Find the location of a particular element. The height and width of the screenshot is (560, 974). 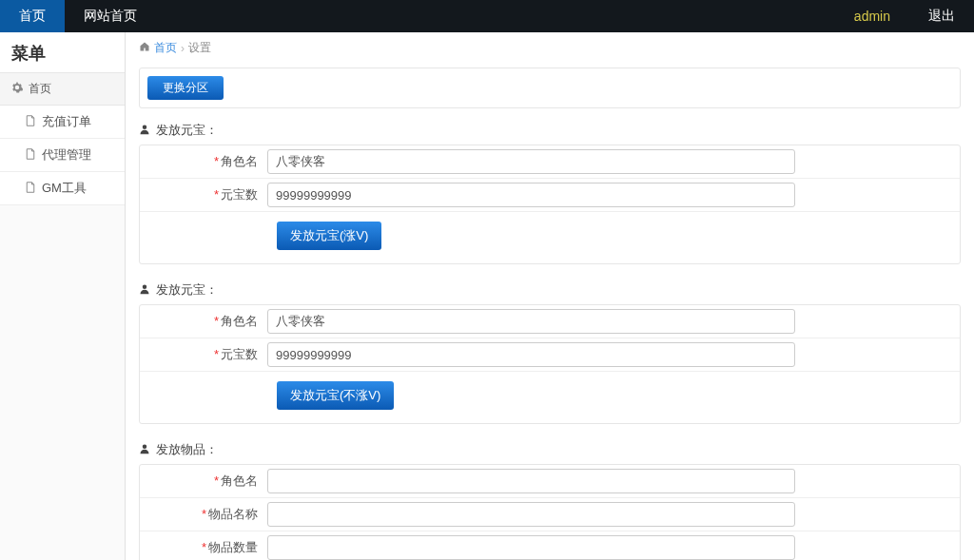

switch-zone-button: 更换分区 is located at coordinates (185, 87).